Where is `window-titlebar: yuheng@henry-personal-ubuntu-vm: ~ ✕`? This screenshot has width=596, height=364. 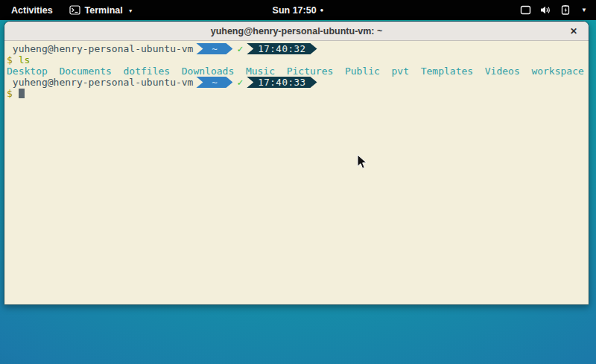
window-titlebar: yuheng@henry-personal-ubuntu-vm: ~ ✕ is located at coordinates (297, 31).